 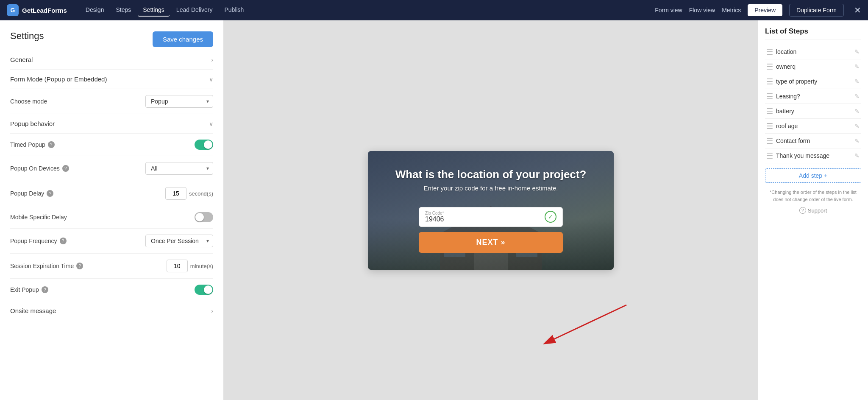 I want to click on save-changes-button: Save changes, so click(x=183, y=39).